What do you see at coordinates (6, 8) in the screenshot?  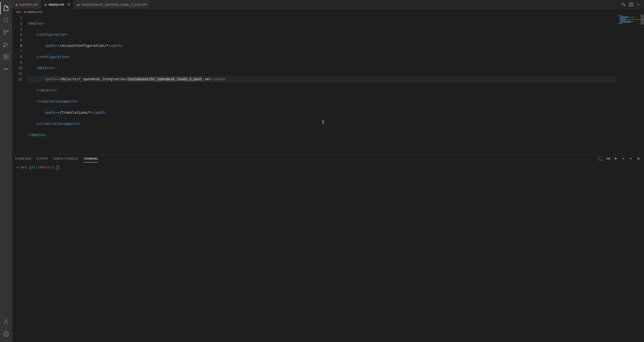 I see `explorer-icon` at bounding box center [6, 8].